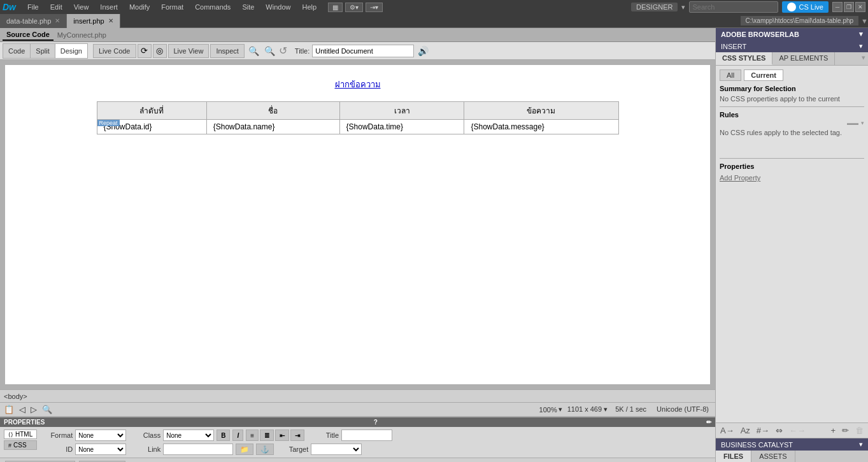  Describe the element at coordinates (354, 8) in the screenshot. I see `gear-icon: ⚙▾` at that location.